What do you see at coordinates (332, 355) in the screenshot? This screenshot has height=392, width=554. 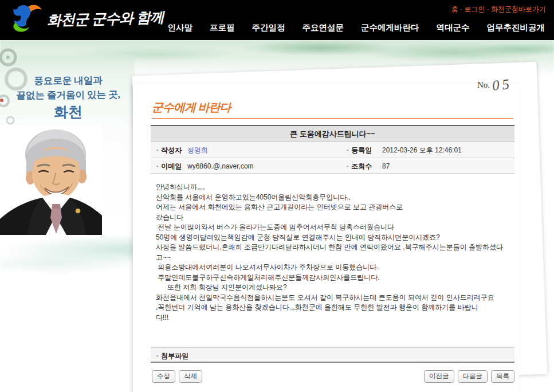 I see `attachment-row: 첨부파일` at bounding box center [332, 355].